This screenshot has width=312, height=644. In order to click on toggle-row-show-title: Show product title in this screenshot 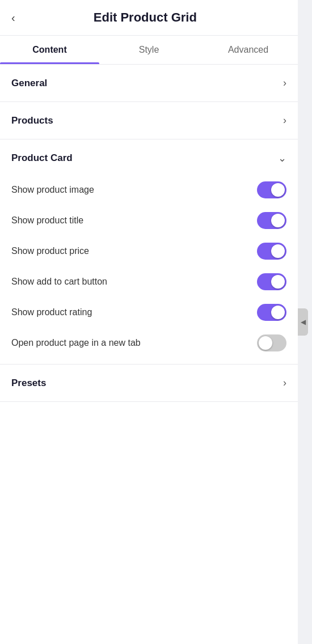, I will do `click(149, 221)`.